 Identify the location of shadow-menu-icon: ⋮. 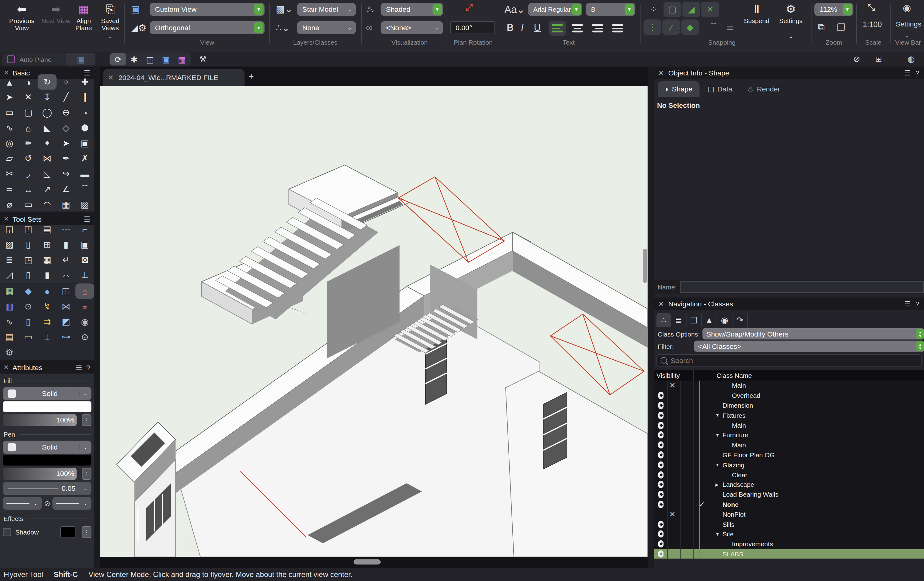
(87, 532).